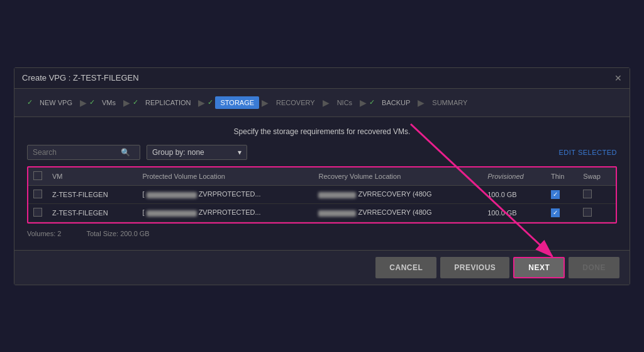 This screenshot has height=352, width=644. What do you see at coordinates (345, 103) in the screenshot?
I see `step-nics: NICs` at bounding box center [345, 103].